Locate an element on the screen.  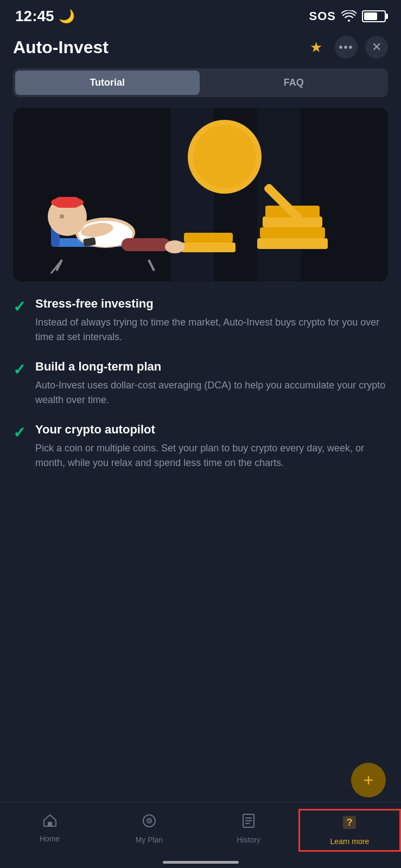
nav-my-plan: My Plan is located at coordinates (149, 830).